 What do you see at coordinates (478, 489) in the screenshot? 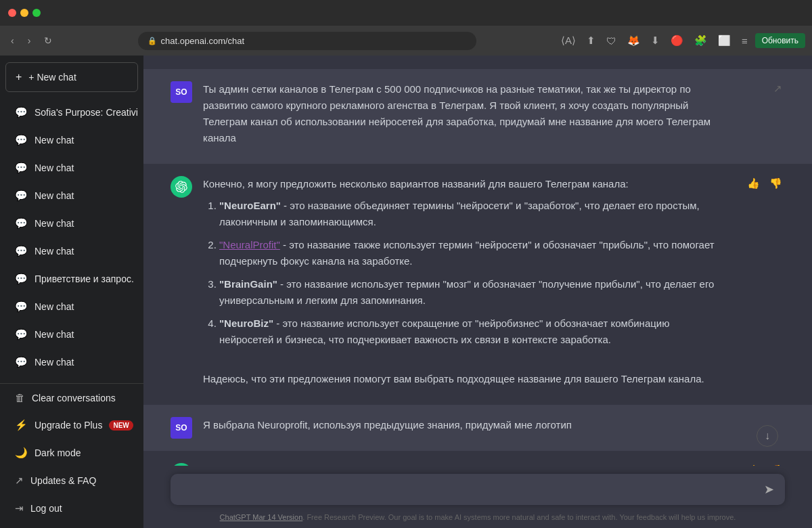
I see `input-box: ➤` at bounding box center [478, 489].